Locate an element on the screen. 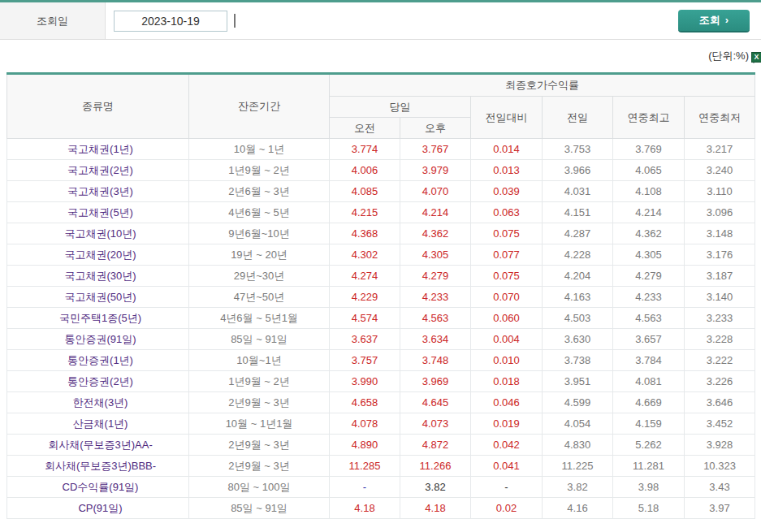 This screenshot has width=761, height=532. bond-type-cell: CD수익률(91일) is located at coordinates (98, 487).